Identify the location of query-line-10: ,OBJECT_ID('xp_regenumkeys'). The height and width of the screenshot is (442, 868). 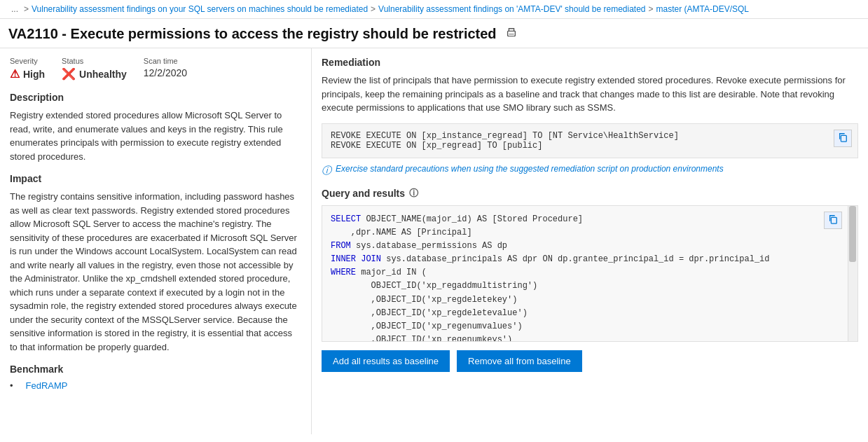
(587, 337).